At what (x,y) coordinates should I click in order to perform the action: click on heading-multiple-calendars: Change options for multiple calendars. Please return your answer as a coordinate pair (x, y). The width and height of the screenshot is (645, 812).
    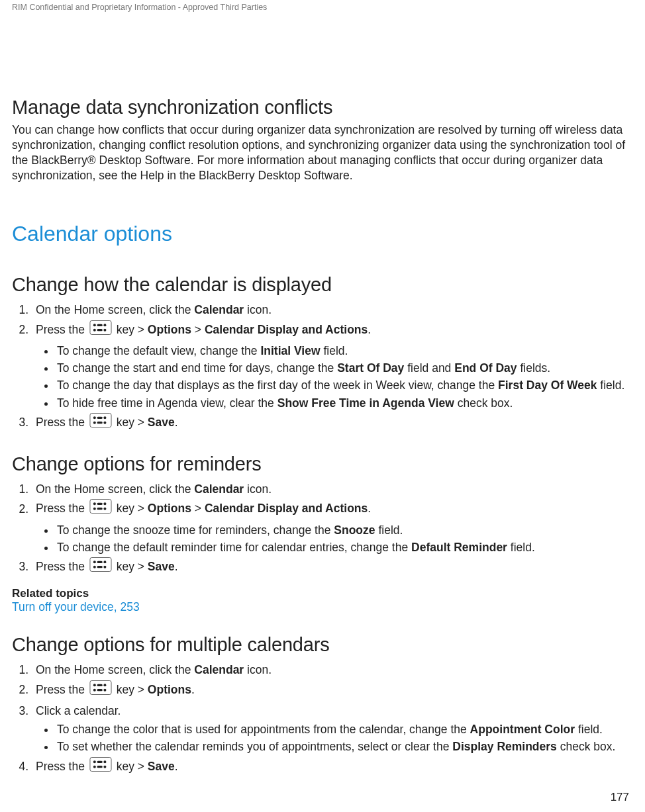
    Looking at the image, I should click on (322, 645).